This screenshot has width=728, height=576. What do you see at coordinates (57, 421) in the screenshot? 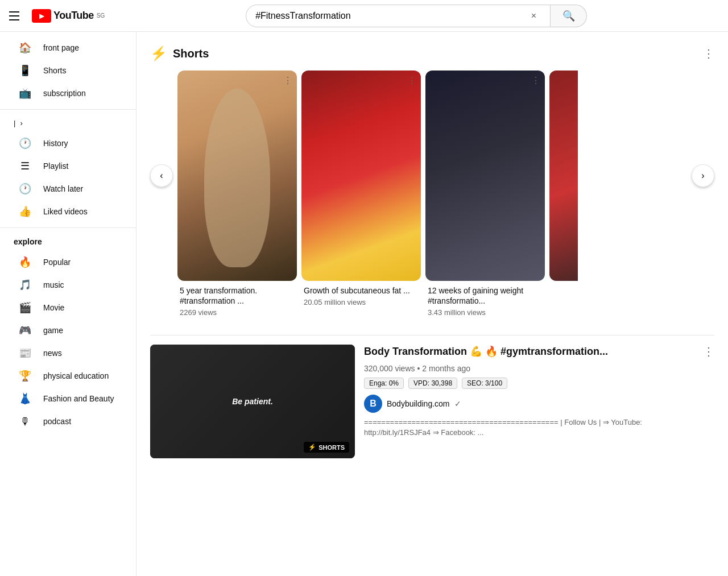
I see `sidebar-label-podcast: podcast` at bounding box center [57, 421].